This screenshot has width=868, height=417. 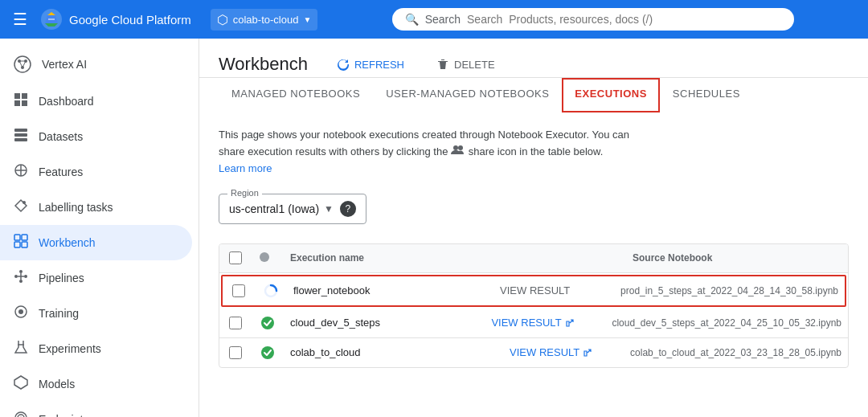 What do you see at coordinates (96, 101) in the screenshot?
I see `sidebar-item-dashboard: Dashboard` at bounding box center [96, 101].